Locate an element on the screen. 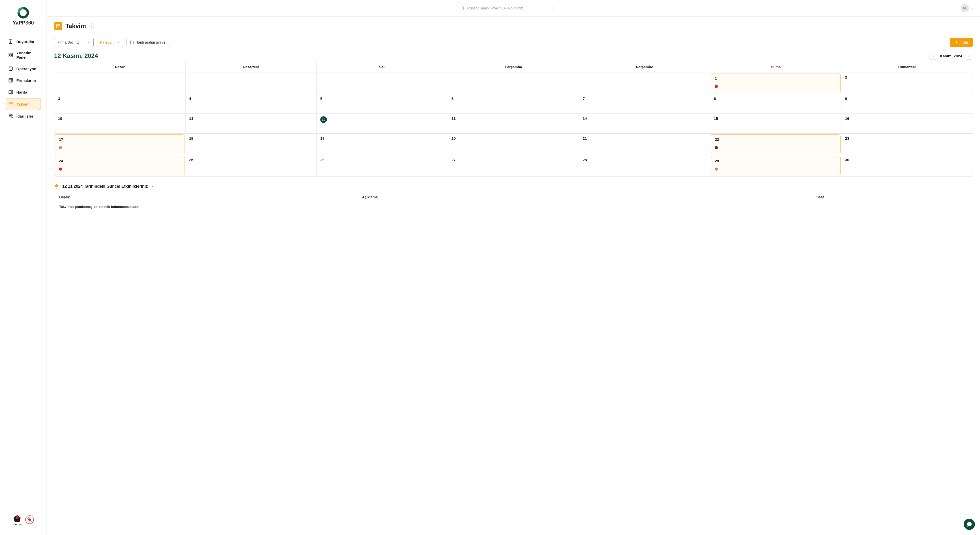  sidebar-item-firmalarım: Firmalarım is located at coordinates (23, 80).